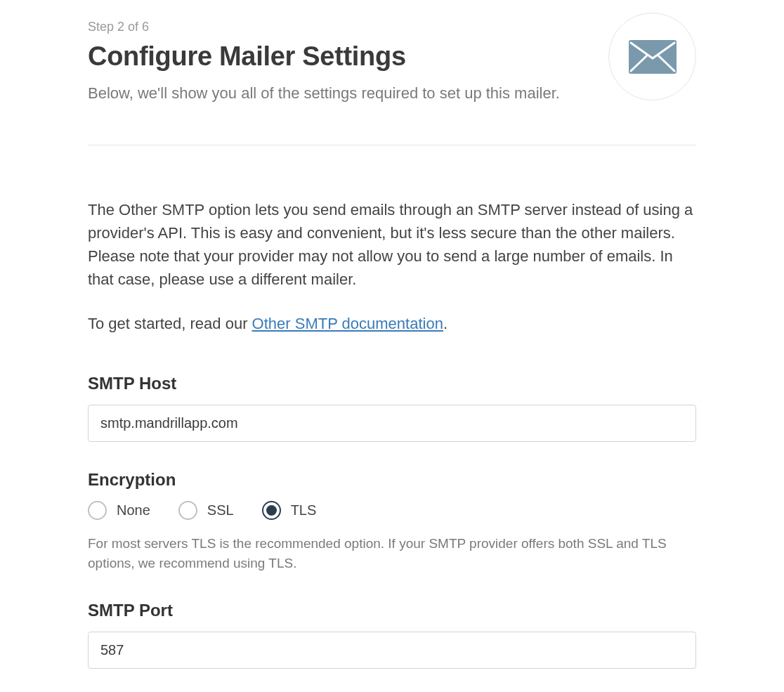 This screenshot has width=784, height=692. Describe the element at coordinates (170, 323) in the screenshot. I see `intro-start-prefix: To get started, read our` at that location.